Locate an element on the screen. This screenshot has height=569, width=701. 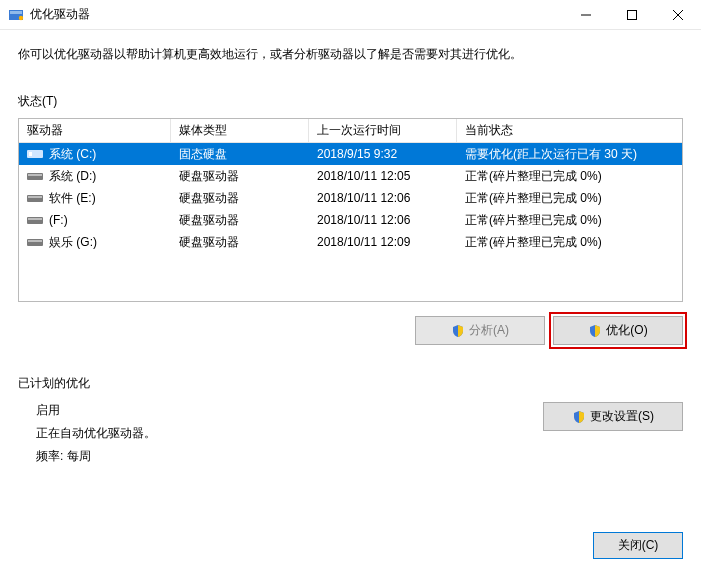
schedule-section-label: 已计划的优化 is located at coordinates (350, 384).